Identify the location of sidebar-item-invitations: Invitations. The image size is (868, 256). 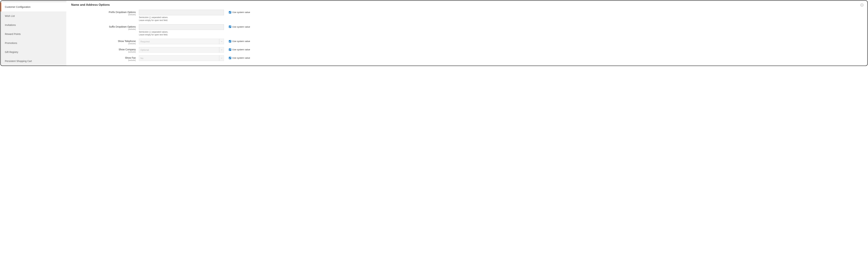
(34, 25).